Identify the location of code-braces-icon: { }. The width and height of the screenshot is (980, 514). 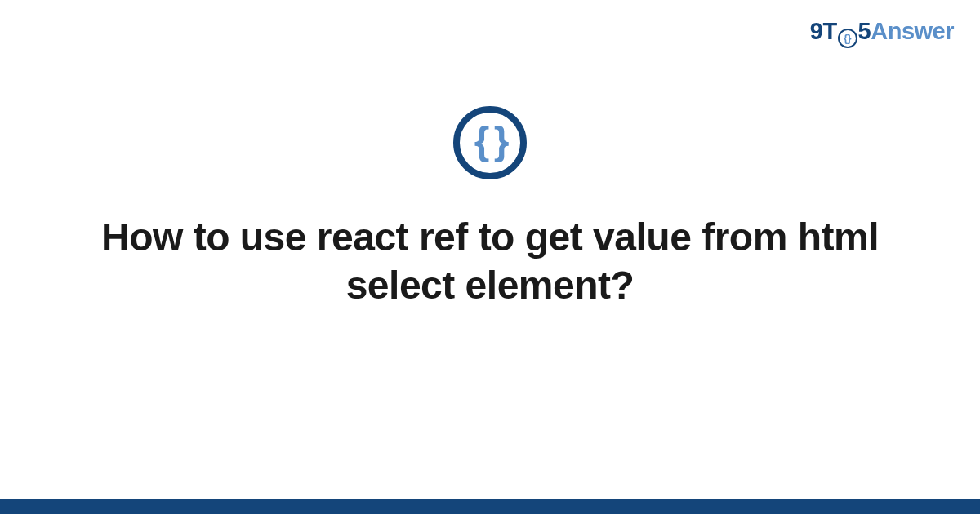
(490, 143).